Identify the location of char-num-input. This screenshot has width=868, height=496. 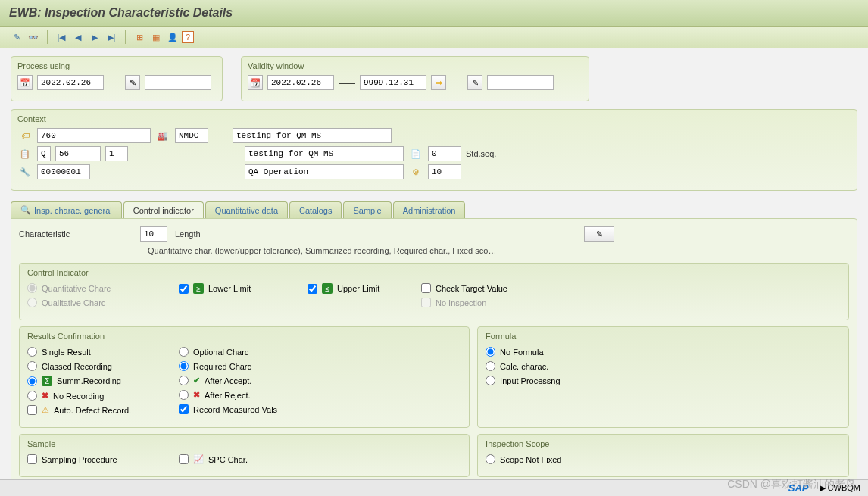
(154, 234).